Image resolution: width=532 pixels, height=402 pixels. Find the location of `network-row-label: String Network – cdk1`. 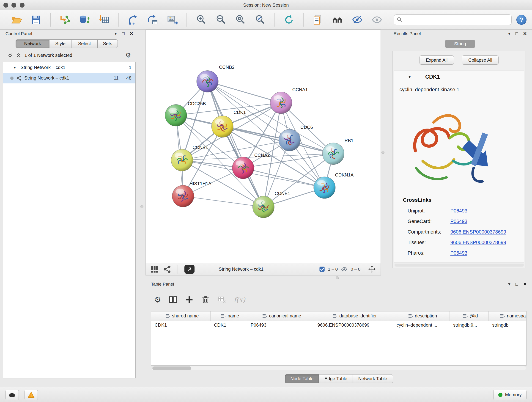

network-row-label: String Network – cdk1 is located at coordinates (47, 78).